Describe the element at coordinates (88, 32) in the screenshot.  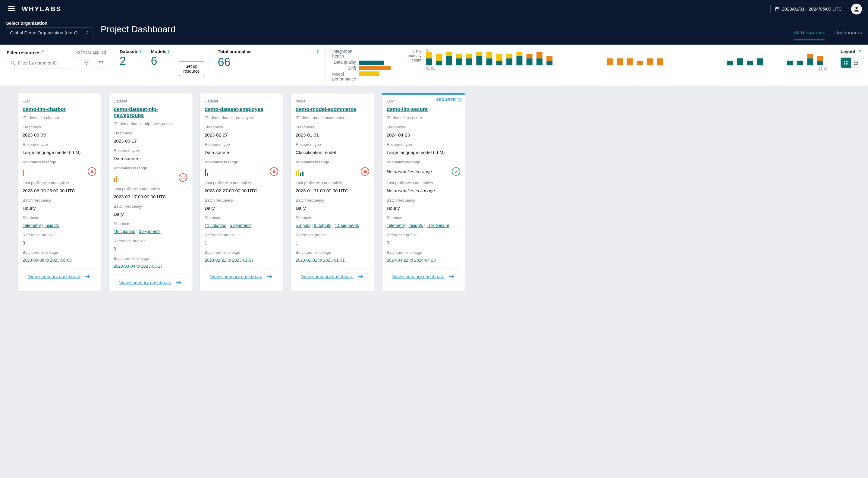
I see `chevron-updown-icon` at that location.